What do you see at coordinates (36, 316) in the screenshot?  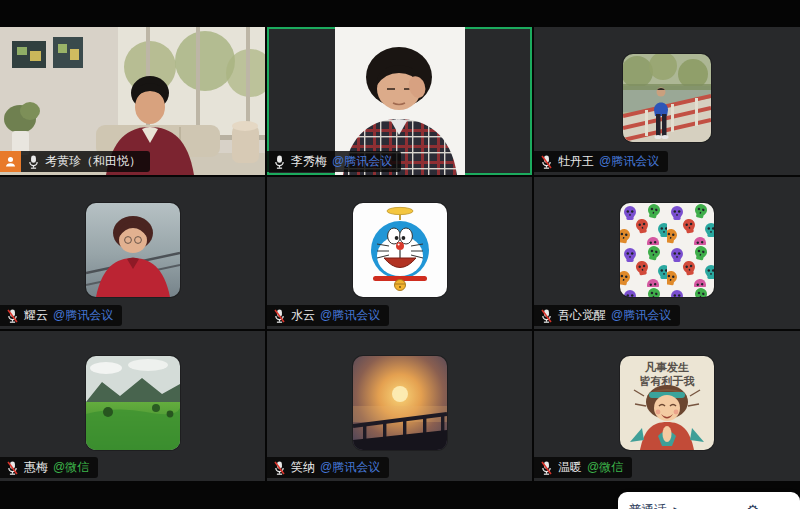 I see `participant-name: 耀云` at bounding box center [36, 316].